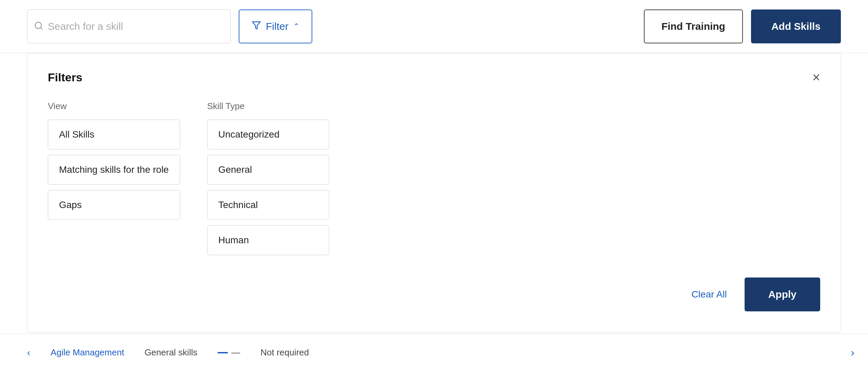 This screenshot has height=371, width=868. What do you see at coordinates (268, 106) in the screenshot?
I see `skill-type-label: Skill Type` at bounding box center [268, 106].